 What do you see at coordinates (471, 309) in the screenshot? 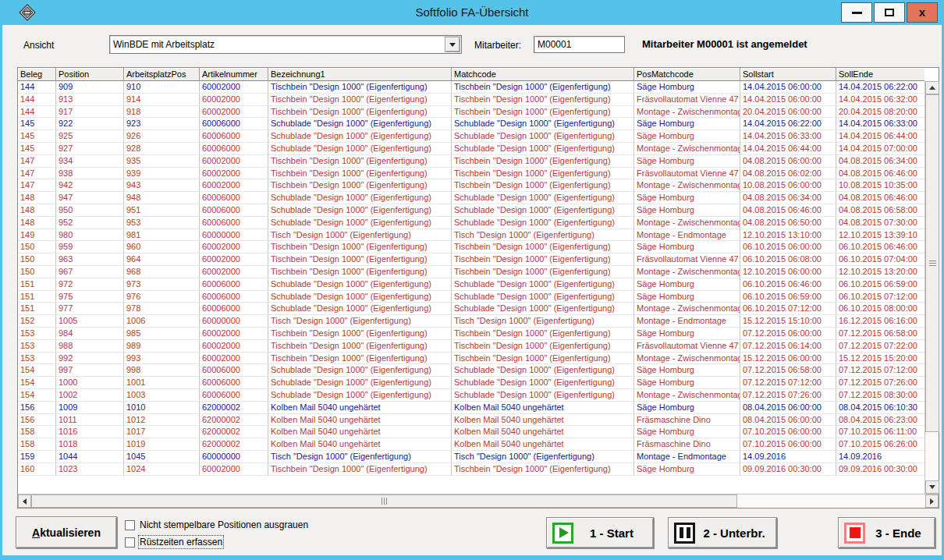
I see `table-row: 15197797860006000Schublade "Design 1000"…` at bounding box center [471, 309].